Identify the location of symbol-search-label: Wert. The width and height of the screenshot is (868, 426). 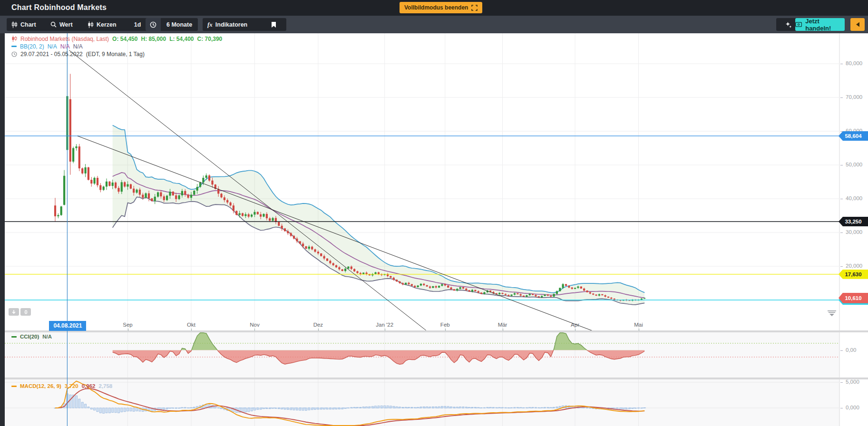
(66, 25).